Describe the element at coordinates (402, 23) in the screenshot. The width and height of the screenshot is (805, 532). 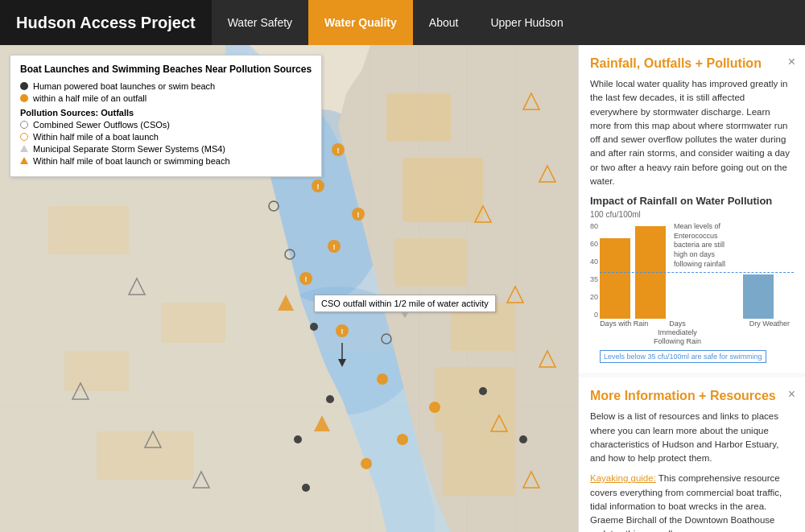
I see `header: Hudson Access Project Water Safety Water…` at that location.